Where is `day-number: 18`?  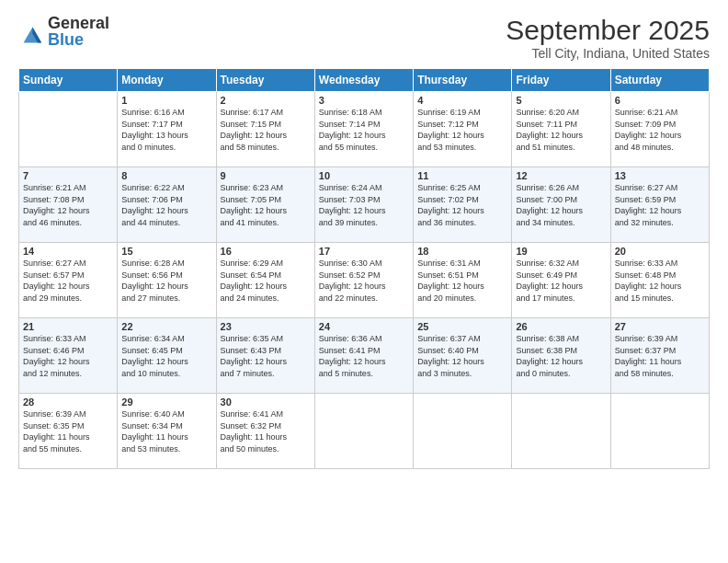
day-number: 18 is located at coordinates (462, 251).